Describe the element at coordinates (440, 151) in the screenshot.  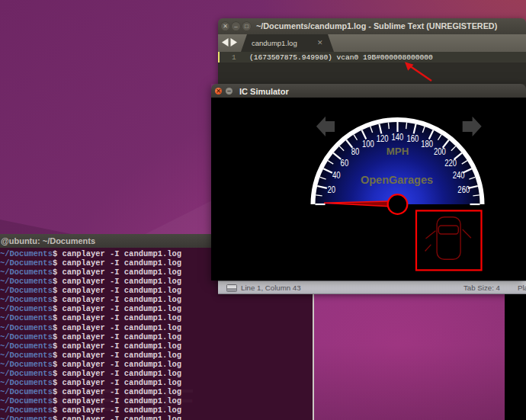
I see `svg-text: 200` at that location.